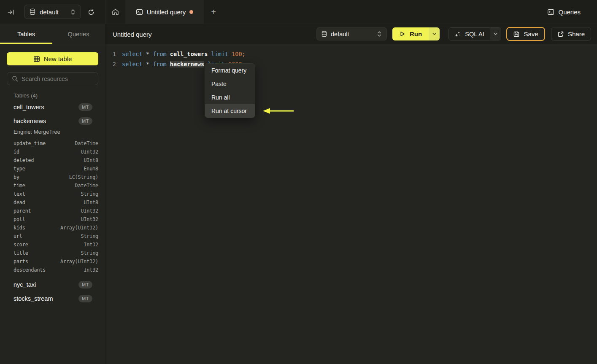 This screenshot has height=364, width=597. Describe the element at coordinates (230, 97) in the screenshot. I see `menu-item-run-all: Run all` at that location.